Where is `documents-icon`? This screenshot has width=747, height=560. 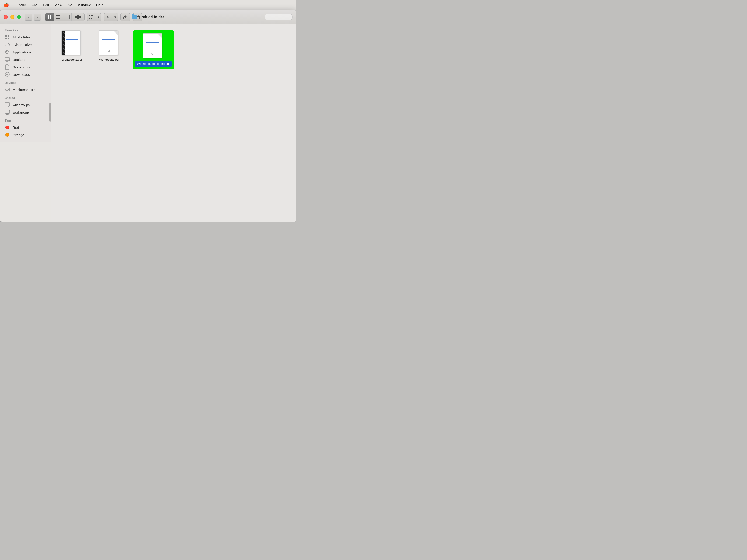 documents-icon is located at coordinates (7, 67).